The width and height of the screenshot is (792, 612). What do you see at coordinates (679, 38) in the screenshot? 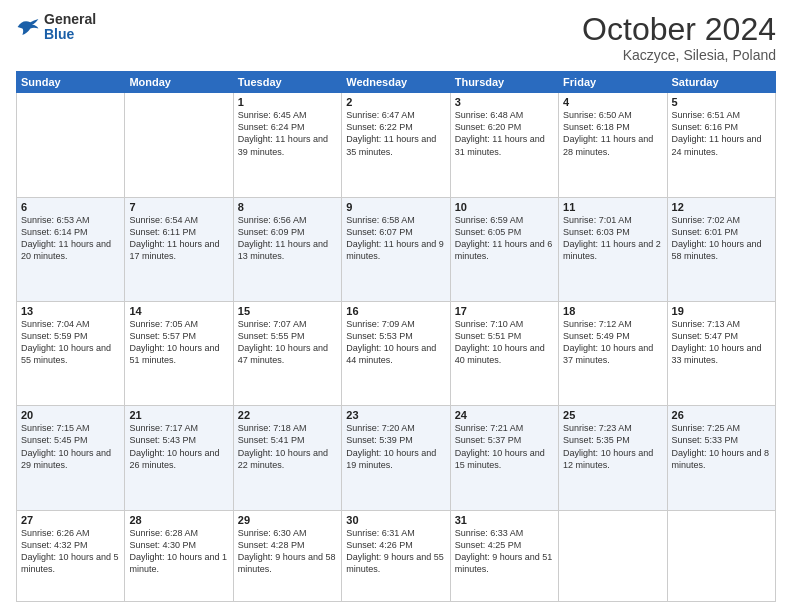
I see `title-block: October 2024 Kaczyce, Silesia, Poland` at bounding box center [679, 38].